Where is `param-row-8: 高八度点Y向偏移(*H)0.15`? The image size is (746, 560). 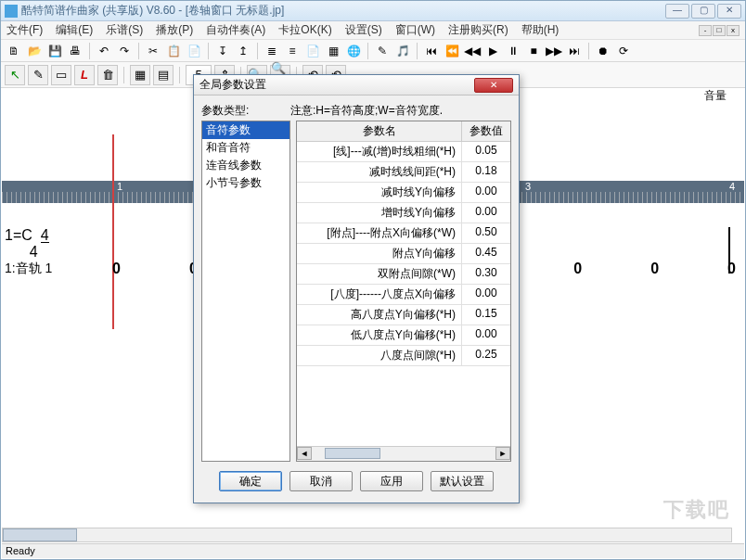 param-row-8: 高八度点Y向偏移(*H)0.15 is located at coordinates (404, 315).